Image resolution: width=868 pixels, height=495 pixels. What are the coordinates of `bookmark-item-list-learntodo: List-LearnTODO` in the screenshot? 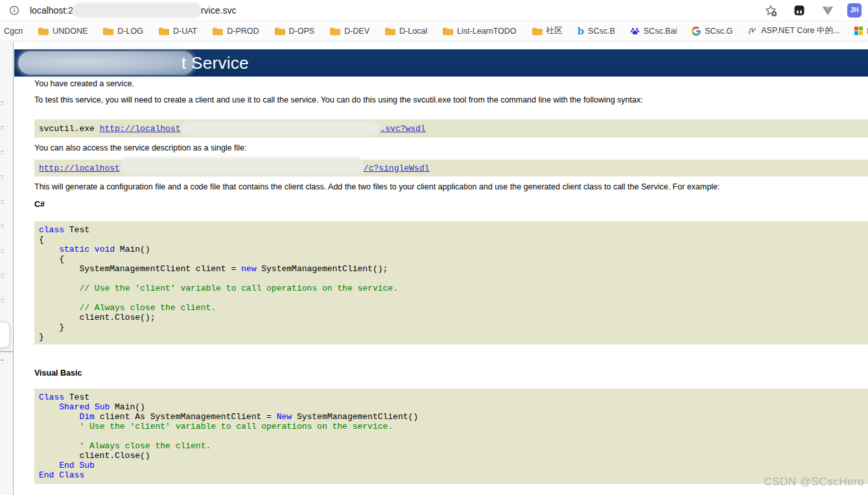 It's located at (479, 31).